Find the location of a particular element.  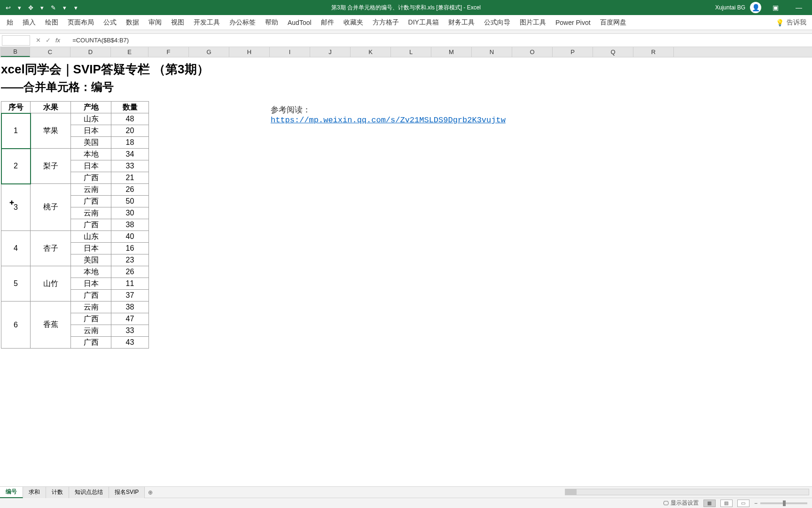

avatar: 👤 is located at coordinates (756, 8).